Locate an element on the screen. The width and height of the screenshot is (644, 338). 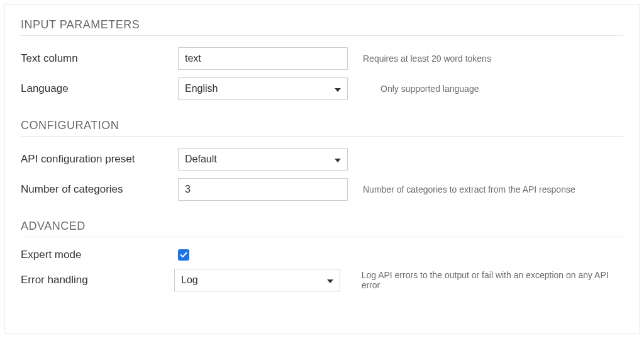
checkmark-icon is located at coordinates (184, 255).